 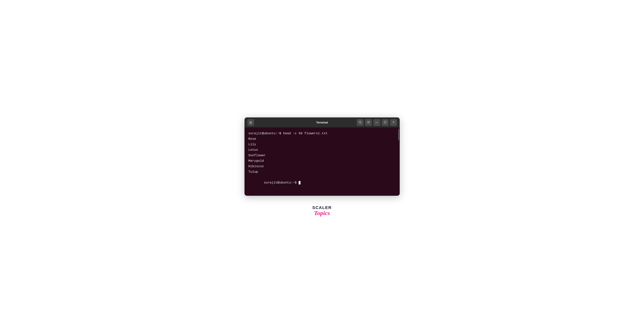 What do you see at coordinates (398, 162) in the screenshot?
I see `scrollbar-track` at bounding box center [398, 162].